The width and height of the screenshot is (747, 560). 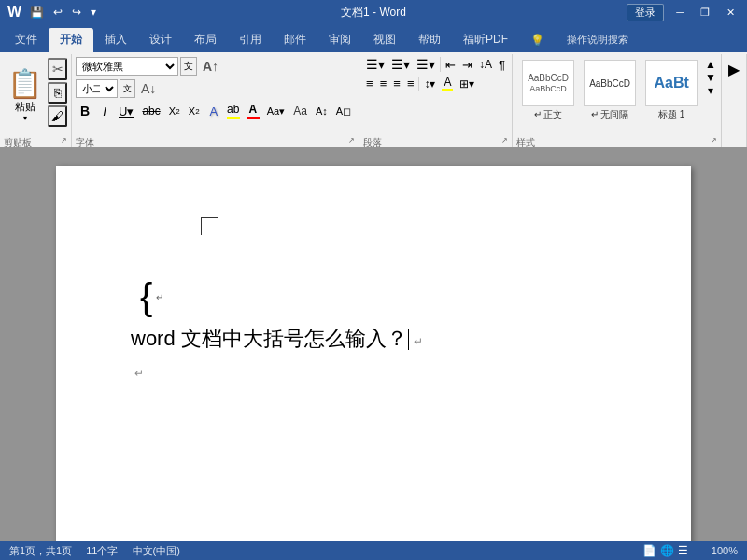 What do you see at coordinates (650, 551) in the screenshot?
I see `view-print-btn: 📄` at bounding box center [650, 551].